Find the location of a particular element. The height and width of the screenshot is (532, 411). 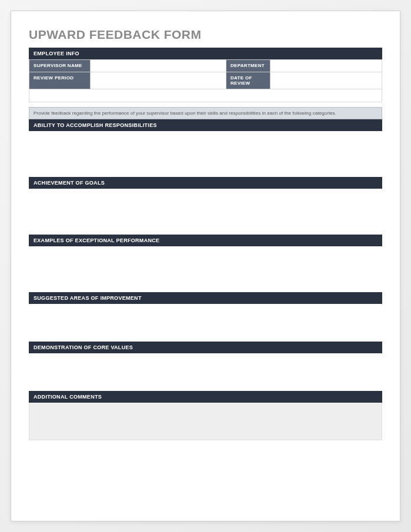

supervisor-name-input is located at coordinates (159, 66).